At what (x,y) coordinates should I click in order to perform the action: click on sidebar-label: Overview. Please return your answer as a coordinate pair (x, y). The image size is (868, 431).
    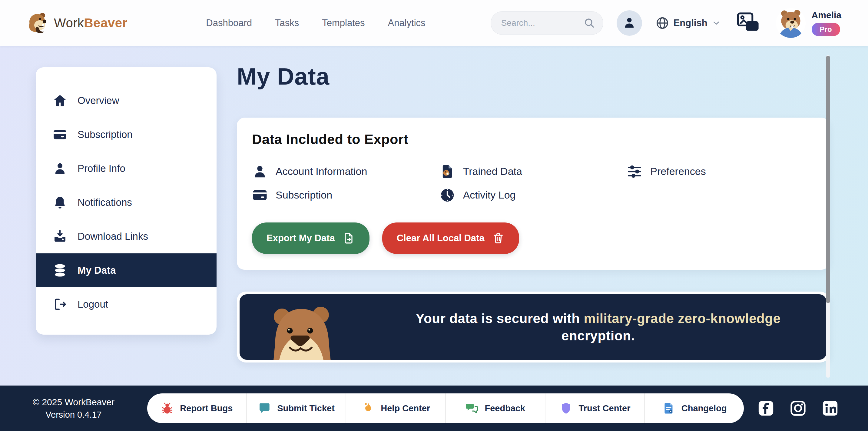
    Looking at the image, I should click on (98, 100).